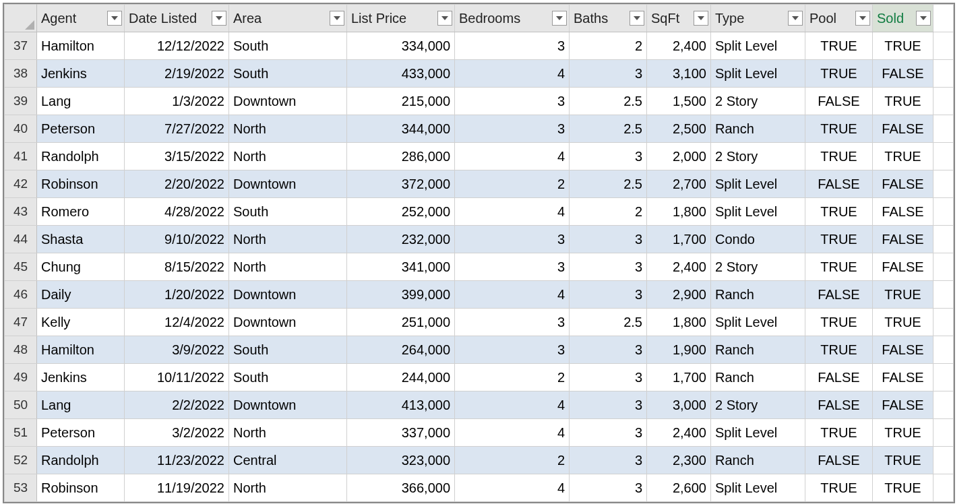 The image size is (980, 504). I want to click on cell-agent: Jenkins, so click(81, 377).